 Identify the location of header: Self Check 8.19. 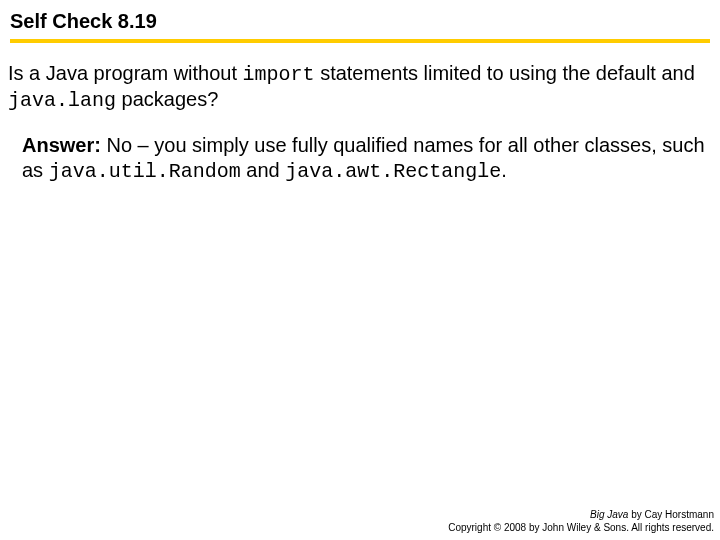
(360, 22).